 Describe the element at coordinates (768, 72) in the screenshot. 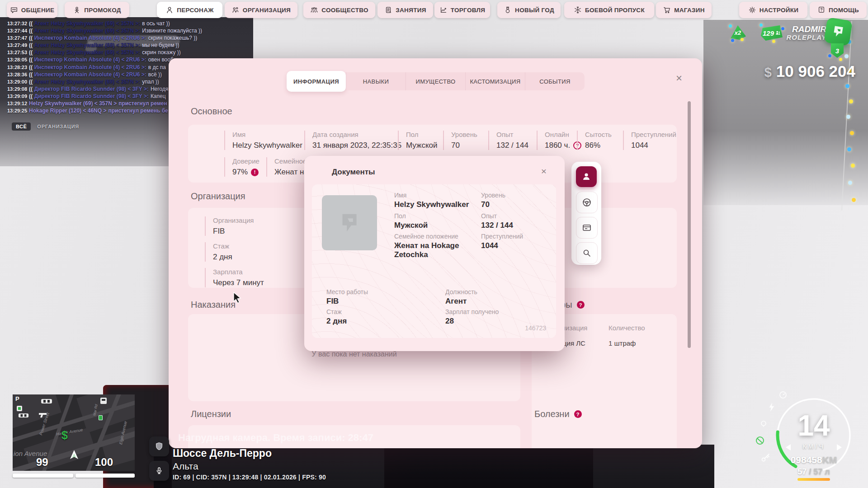

I see `dollar-icon: $` at that location.